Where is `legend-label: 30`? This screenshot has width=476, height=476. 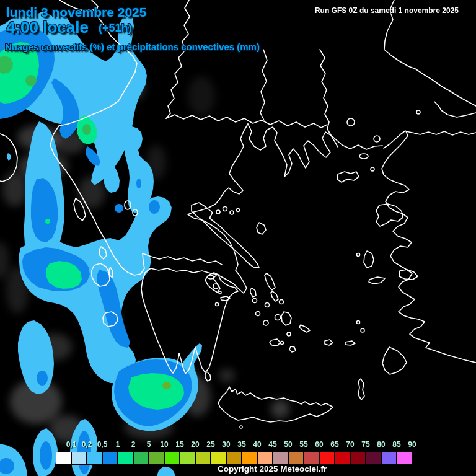 legend-label: 30 is located at coordinates (226, 444).